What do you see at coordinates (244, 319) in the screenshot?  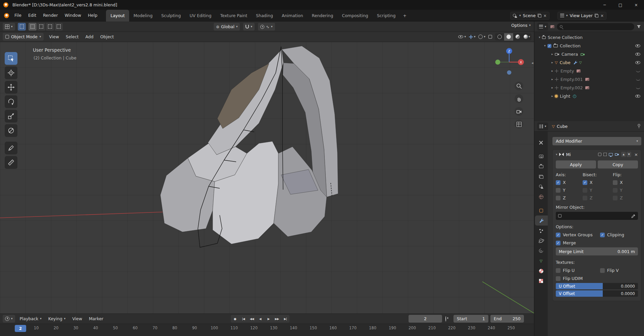 I see `jump-to-start-button: |◀` at bounding box center [244, 319].